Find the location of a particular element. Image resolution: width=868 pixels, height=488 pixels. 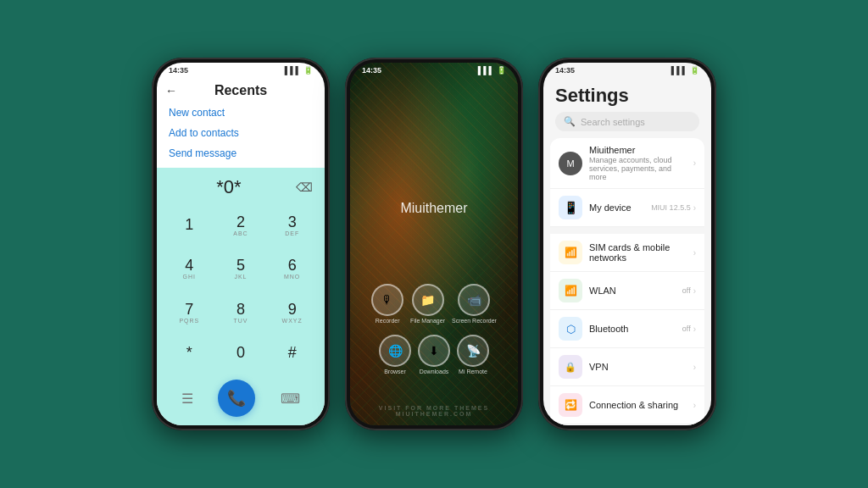

settings-divider is located at coordinates (627, 230).